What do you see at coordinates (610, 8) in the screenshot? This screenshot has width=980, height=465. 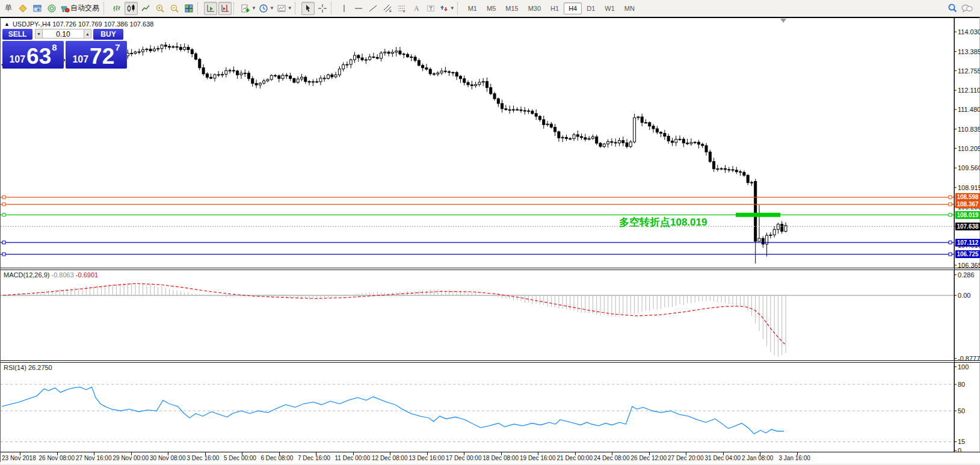 I see `tab-timeframe-w1: W1` at bounding box center [610, 8].